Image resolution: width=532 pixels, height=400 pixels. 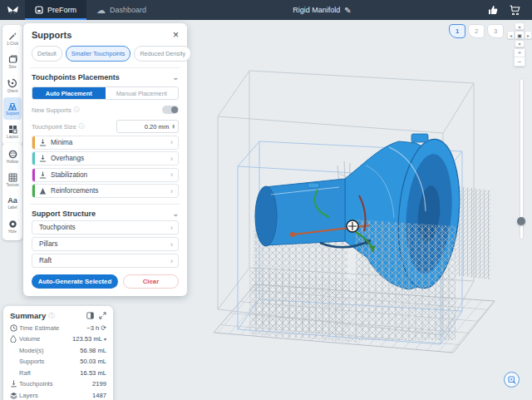 I want to click on touchpoints-placements-title: Touchpoints Placements, so click(x=76, y=77).